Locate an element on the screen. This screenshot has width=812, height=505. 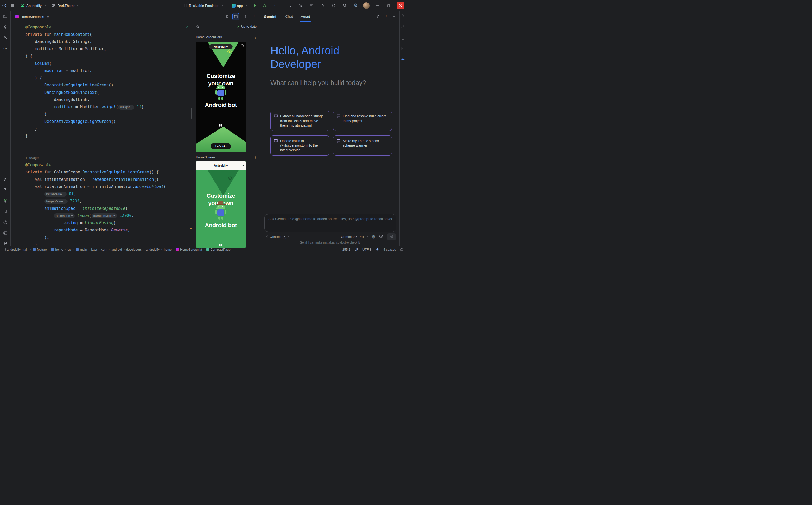
sync-project-button is located at coordinates (334, 5).